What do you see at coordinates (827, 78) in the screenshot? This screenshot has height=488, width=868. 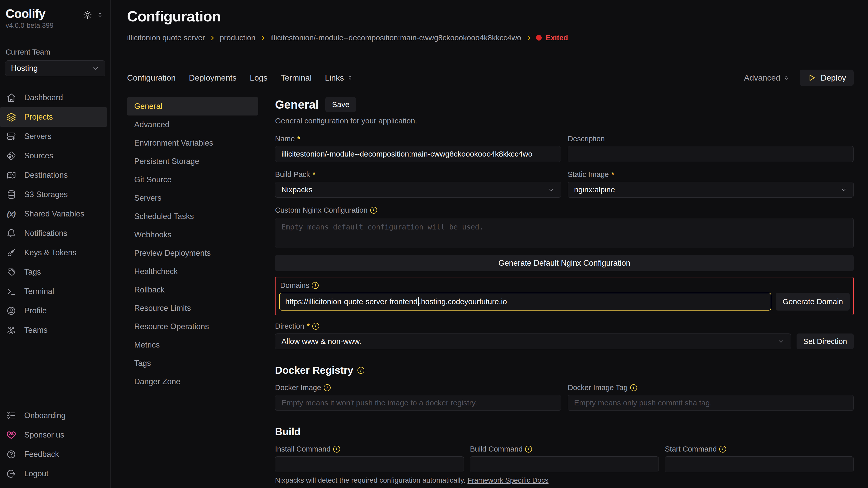 I see `deploy-button: Deploy` at bounding box center [827, 78].